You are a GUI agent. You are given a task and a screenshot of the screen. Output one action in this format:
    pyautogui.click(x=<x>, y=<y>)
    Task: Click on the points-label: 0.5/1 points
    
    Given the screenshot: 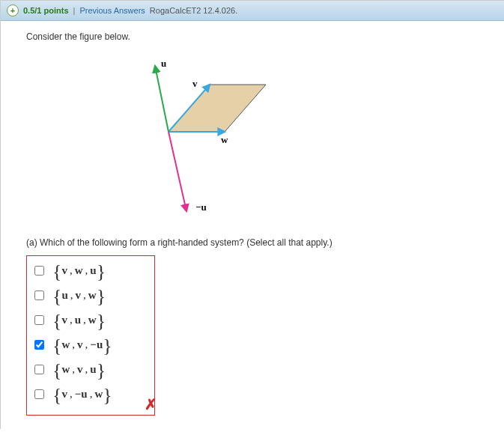 What is the action you would take?
    pyautogui.click(x=46, y=10)
    